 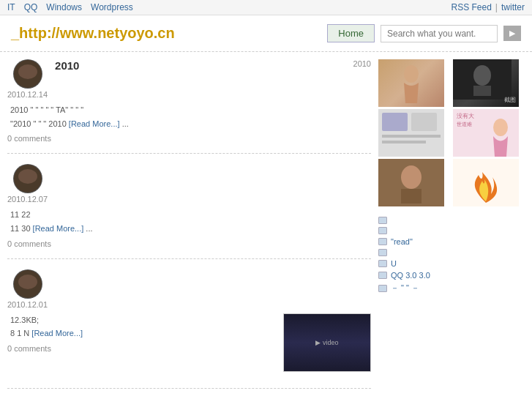 What do you see at coordinates (394, 264) in the screenshot?
I see `sidebar-link-5-label: U` at bounding box center [394, 264].